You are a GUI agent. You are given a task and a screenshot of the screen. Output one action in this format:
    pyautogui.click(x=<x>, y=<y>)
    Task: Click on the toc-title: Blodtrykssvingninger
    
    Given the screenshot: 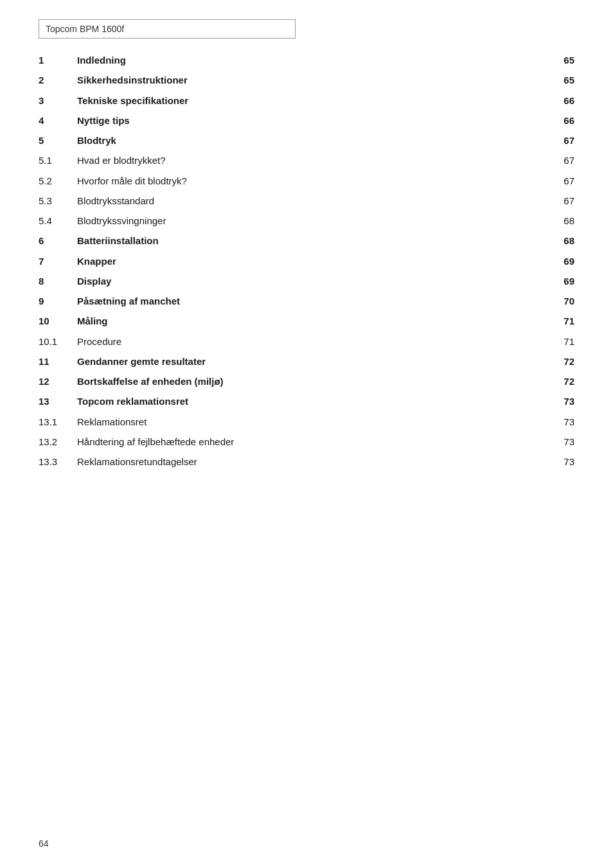 What is the action you would take?
    pyautogui.click(x=313, y=221)
    